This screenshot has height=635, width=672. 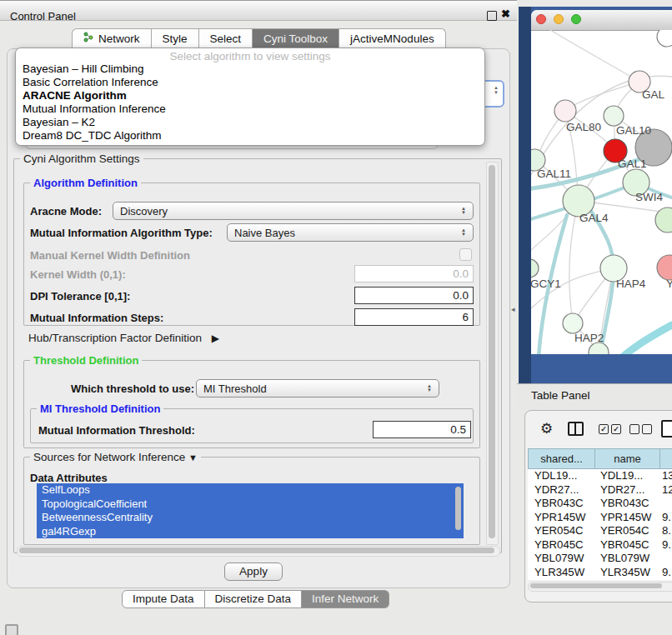 I want to click on dropdown-item: Mutual Information Inference, so click(x=250, y=109).